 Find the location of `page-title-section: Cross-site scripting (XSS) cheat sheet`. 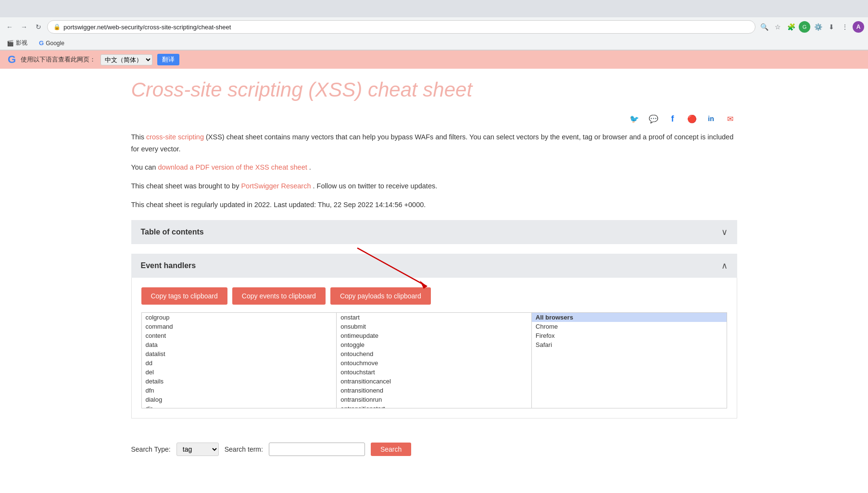

page-title-section: Cross-site scripting (XSS) cheat sheet is located at coordinates (434, 87).